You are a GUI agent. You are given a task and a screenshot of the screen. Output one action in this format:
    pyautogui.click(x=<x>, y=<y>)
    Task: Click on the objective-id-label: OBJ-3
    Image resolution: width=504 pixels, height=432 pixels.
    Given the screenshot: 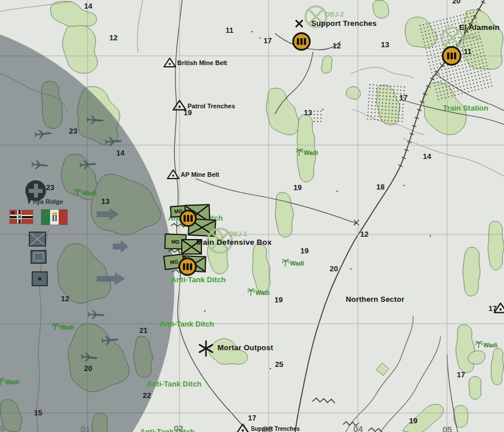 What is the action you would take?
    pyautogui.click(x=471, y=37)
    